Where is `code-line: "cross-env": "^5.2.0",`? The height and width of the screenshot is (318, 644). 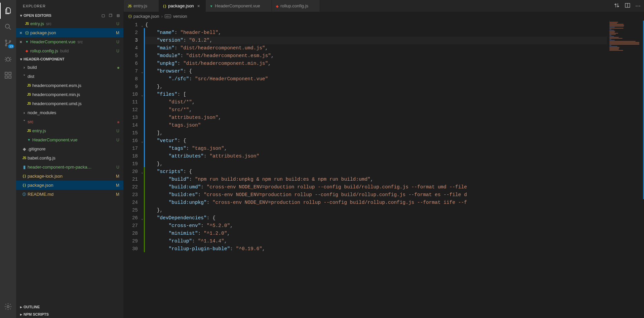 code-line: "cross-env": "^5.2.0", is located at coordinates (376, 226).